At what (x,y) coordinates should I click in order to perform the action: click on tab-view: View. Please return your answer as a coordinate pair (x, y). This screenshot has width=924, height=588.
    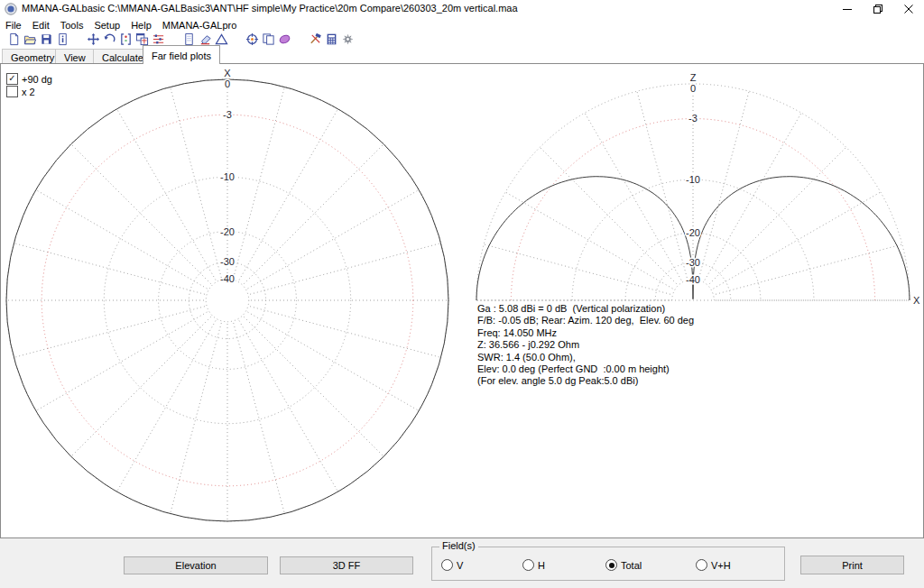
    Looking at the image, I should click on (75, 56).